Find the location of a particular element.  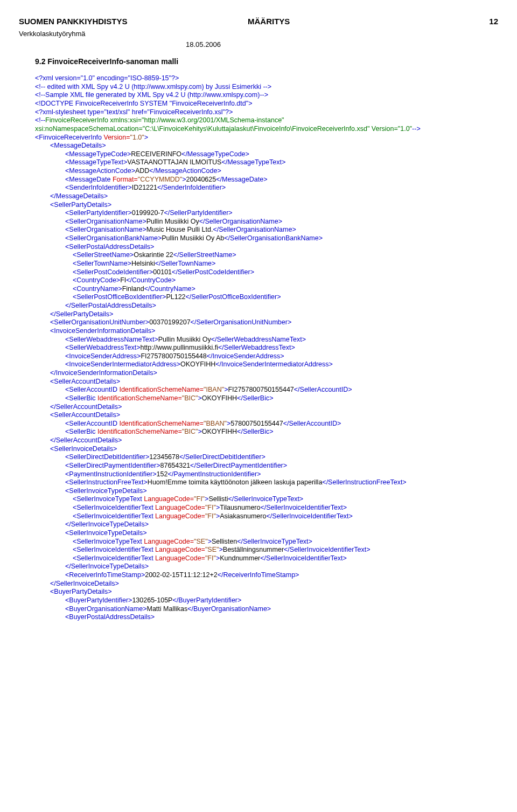

doc-type: MÄÄRITYS is located at coordinates (362, 22).